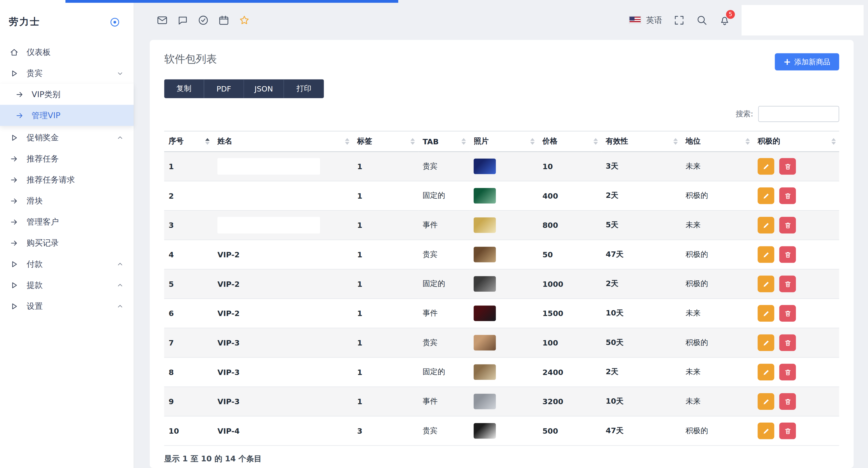 The width and height of the screenshot is (868, 468). What do you see at coordinates (224, 89) in the screenshot?
I see `export-pdf-button: PDF` at bounding box center [224, 89].